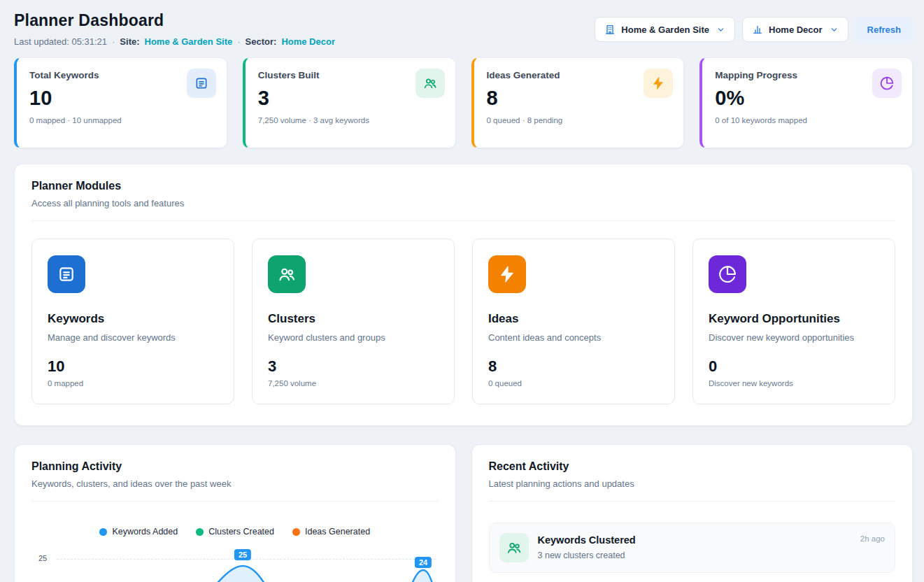 The width and height of the screenshot is (924, 582). What do you see at coordinates (235, 519) in the screenshot?
I see `chart-legend: Keywords Added Clusters Created Ideas Ge…` at bounding box center [235, 519].